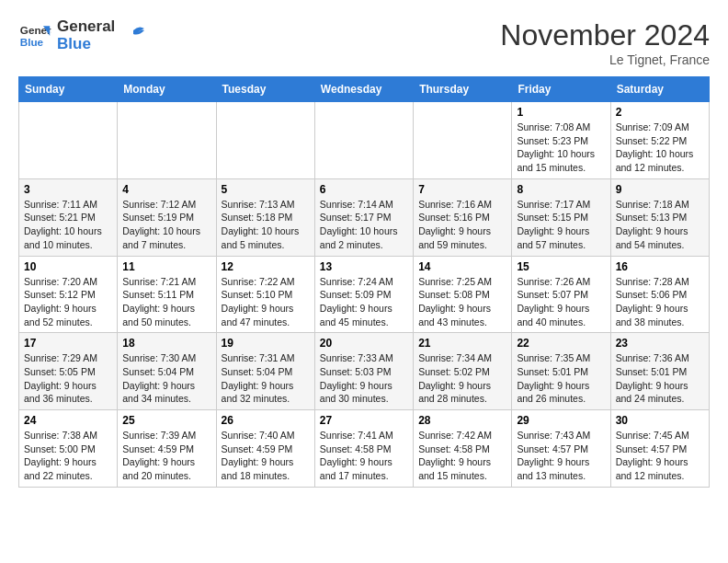  What do you see at coordinates (266, 456) in the screenshot?
I see `day-info: Sunrise: 7:40 AM Sunset: 4:59 PM Dayligh…` at bounding box center [266, 456].